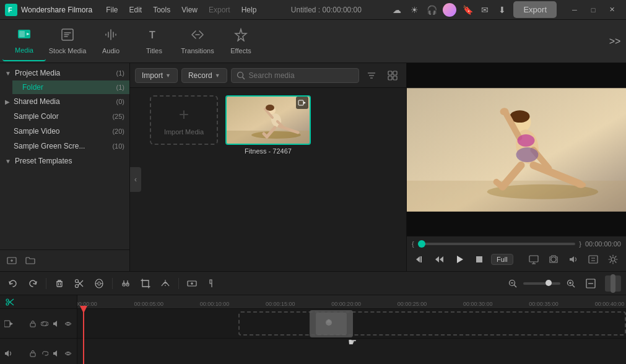  What do you see at coordinates (168, 76) in the screenshot?
I see `import-dropdown-arrow: ▼` at bounding box center [168, 76].